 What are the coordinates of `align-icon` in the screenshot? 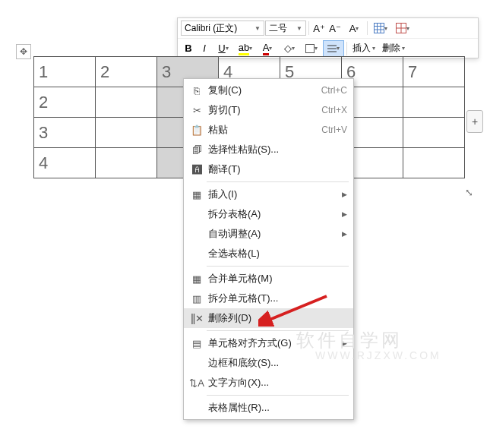 It's located at (332, 49).